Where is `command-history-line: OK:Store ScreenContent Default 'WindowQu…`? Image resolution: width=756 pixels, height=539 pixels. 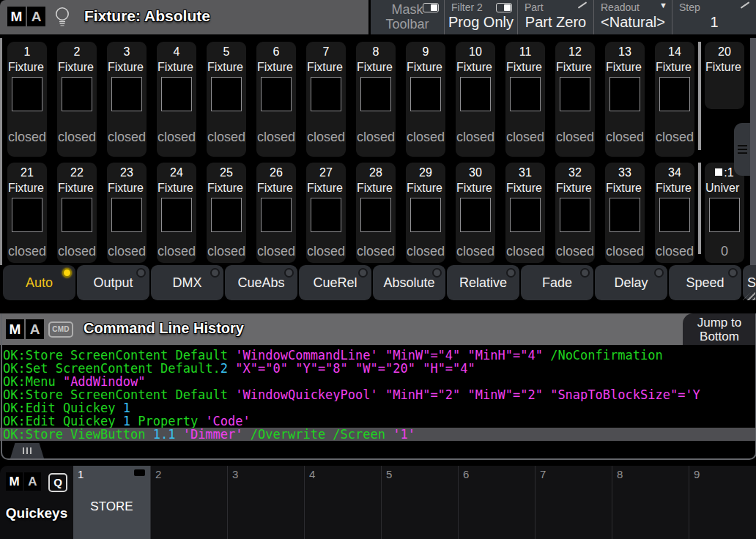
command-history-line: OK:Store ScreenContent Default 'WindowQu… is located at coordinates (378, 395).